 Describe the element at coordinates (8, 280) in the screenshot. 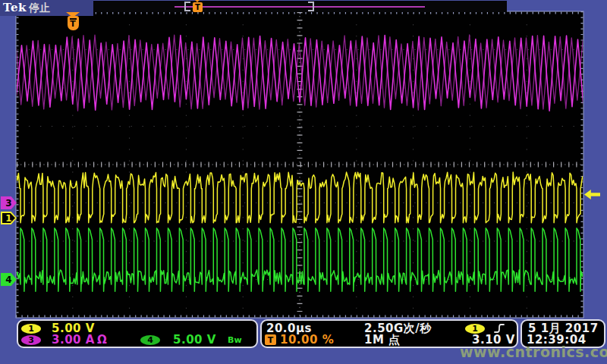

I see `channel-4-label: 4` at that location.